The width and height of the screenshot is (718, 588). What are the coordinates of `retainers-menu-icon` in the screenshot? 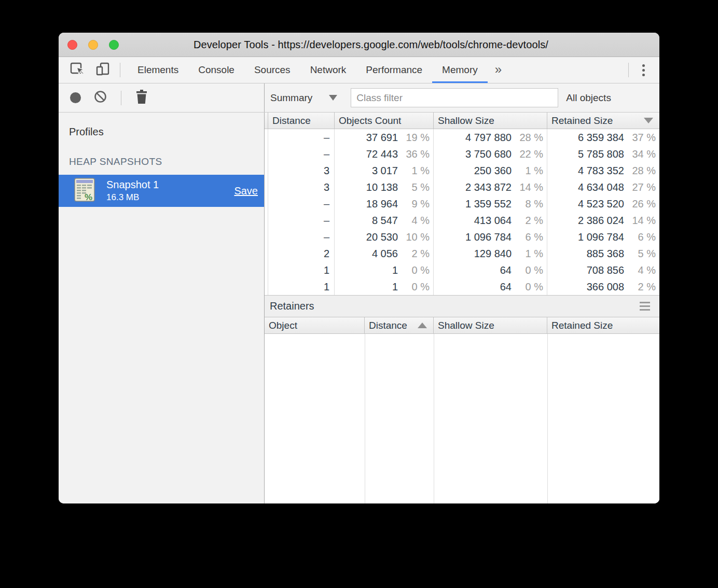 It's located at (645, 306).